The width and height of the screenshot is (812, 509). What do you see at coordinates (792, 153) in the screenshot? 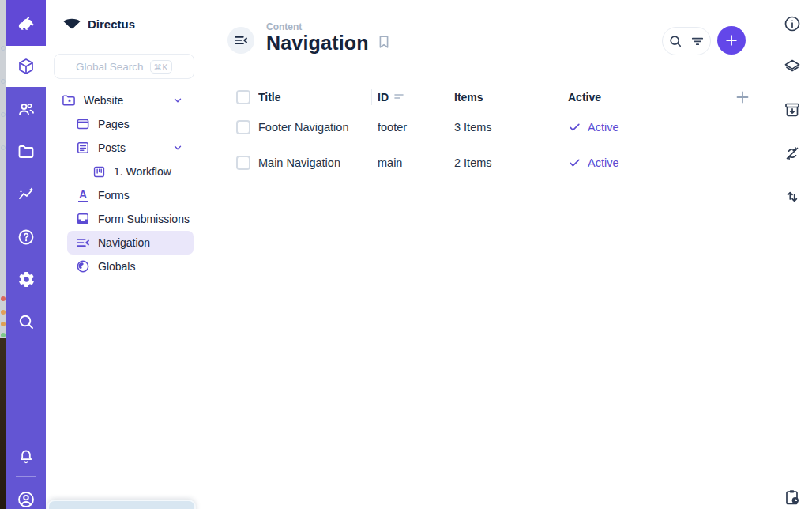
I see `sync-disabled-icon` at bounding box center [792, 153].